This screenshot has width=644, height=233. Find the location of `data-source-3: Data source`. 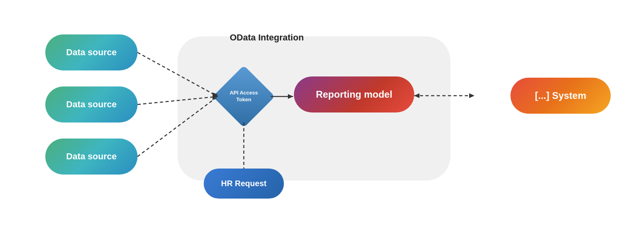

data-source-3: Data source is located at coordinates (91, 157).